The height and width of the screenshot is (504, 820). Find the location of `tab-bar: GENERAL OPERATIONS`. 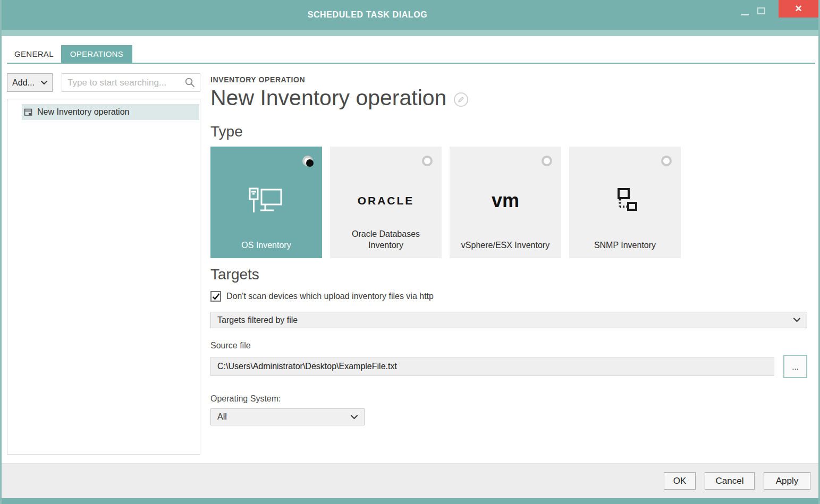

tab-bar: GENERAL OPERATIONS is located at coordinates (410, 54).